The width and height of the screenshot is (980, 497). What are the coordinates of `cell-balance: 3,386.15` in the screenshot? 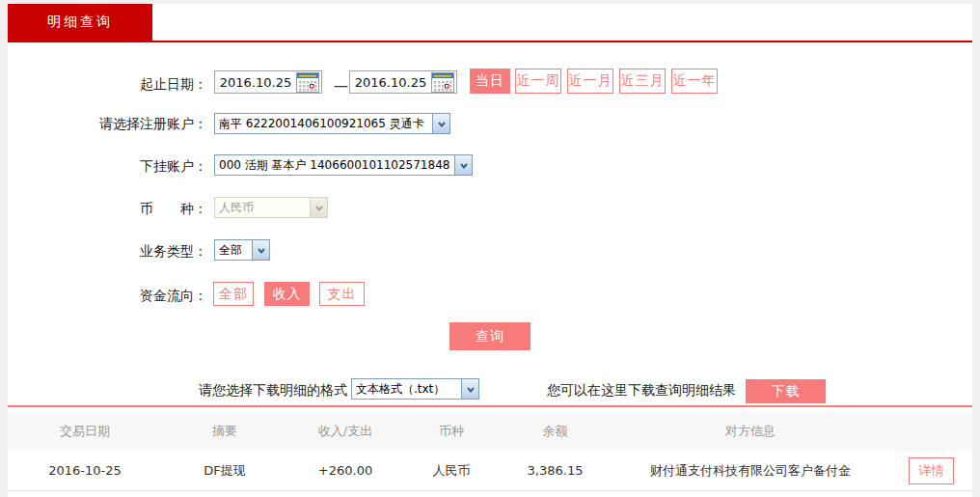 It's located at (556, 471).